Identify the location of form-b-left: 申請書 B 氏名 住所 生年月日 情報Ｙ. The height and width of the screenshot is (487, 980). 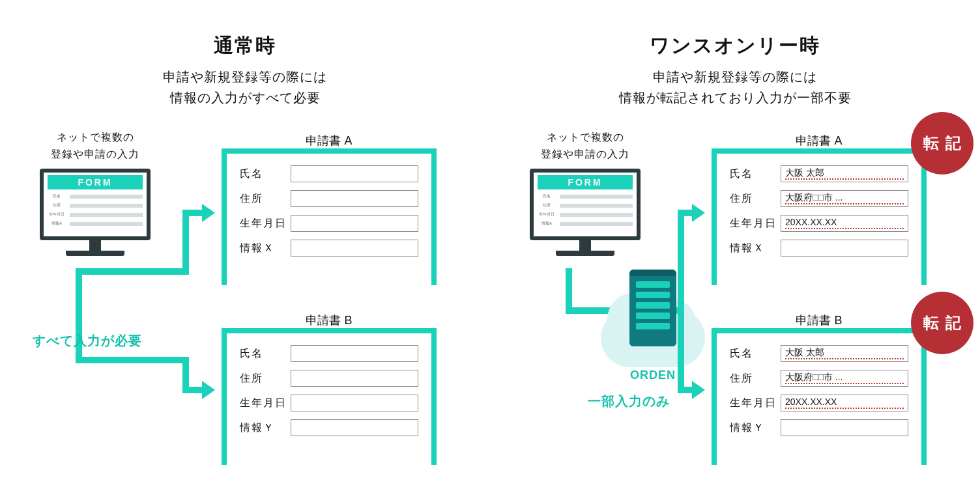
(329, 397).